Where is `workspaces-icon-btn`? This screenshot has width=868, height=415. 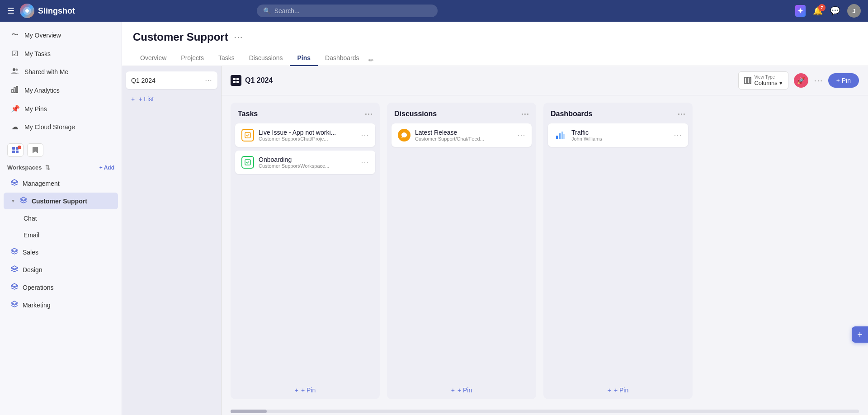
workspaces-icon-btn is located at coordinates (15, 150).